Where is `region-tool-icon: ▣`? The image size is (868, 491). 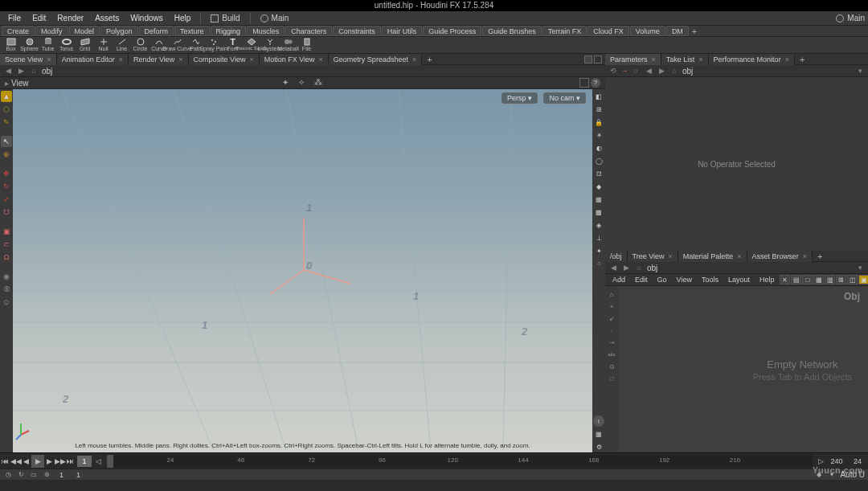
region-tool-icon: ▣ is located at coordinates (6, 231).